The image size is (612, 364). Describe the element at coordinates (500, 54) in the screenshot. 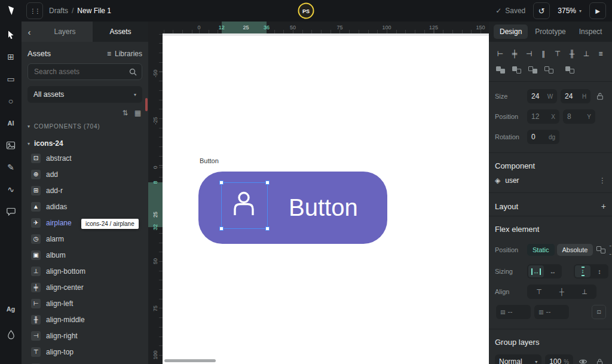

I see `align-left-icon: ⊢` at that location.